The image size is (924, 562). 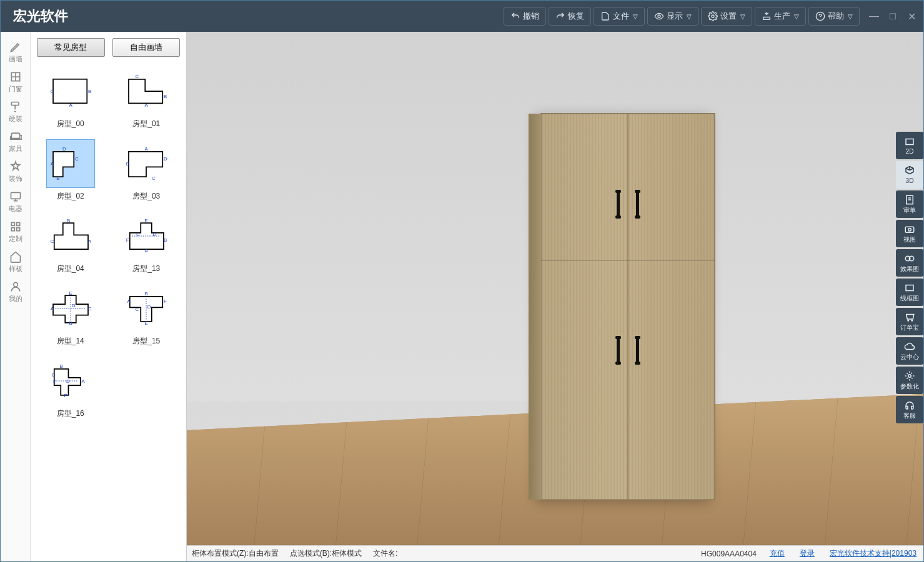 I want to click on maximize-button: □, so click(x=893, y=16).